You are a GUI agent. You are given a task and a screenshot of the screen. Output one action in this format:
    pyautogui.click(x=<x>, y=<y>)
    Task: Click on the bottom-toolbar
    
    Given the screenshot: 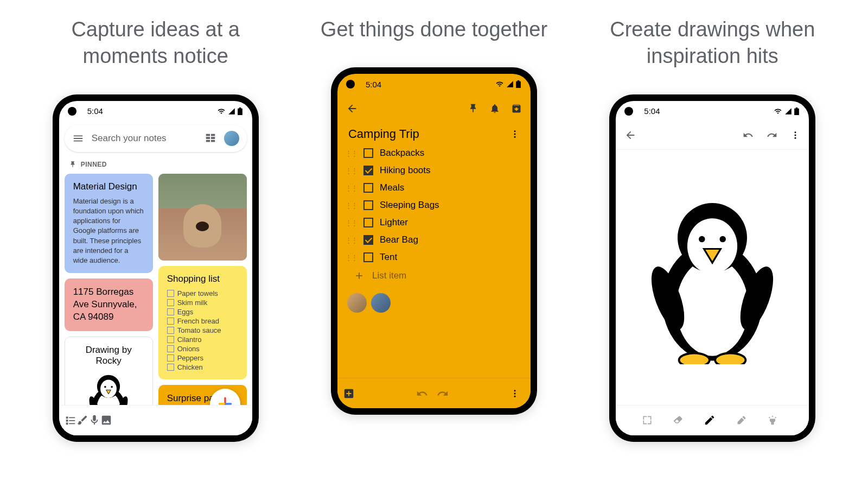 What is the action you would take?
    pyautogui.click(x=434, y=393)
    